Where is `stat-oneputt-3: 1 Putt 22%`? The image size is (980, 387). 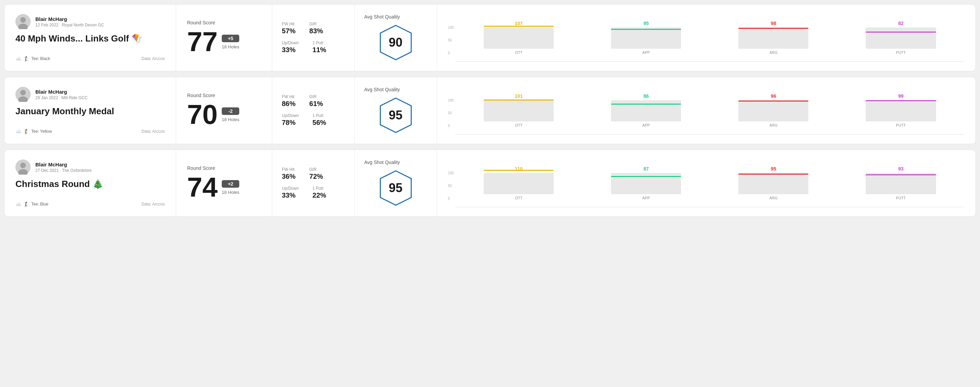 stat-oneputt-3: 1 Putt 22% is located at coordinates (319, 192).